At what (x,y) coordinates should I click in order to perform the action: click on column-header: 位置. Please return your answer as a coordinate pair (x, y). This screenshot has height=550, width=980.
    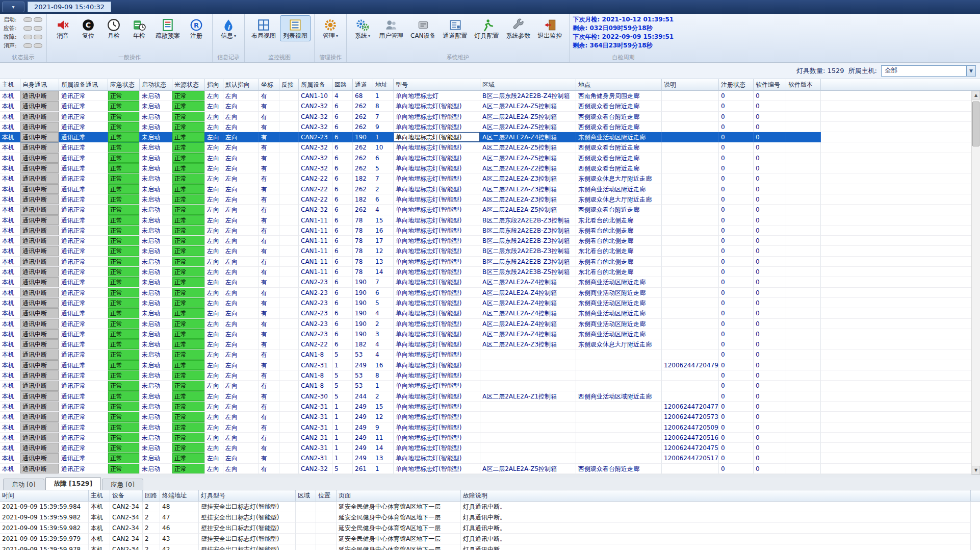
    Looking at the image, I should click on (326, 496).